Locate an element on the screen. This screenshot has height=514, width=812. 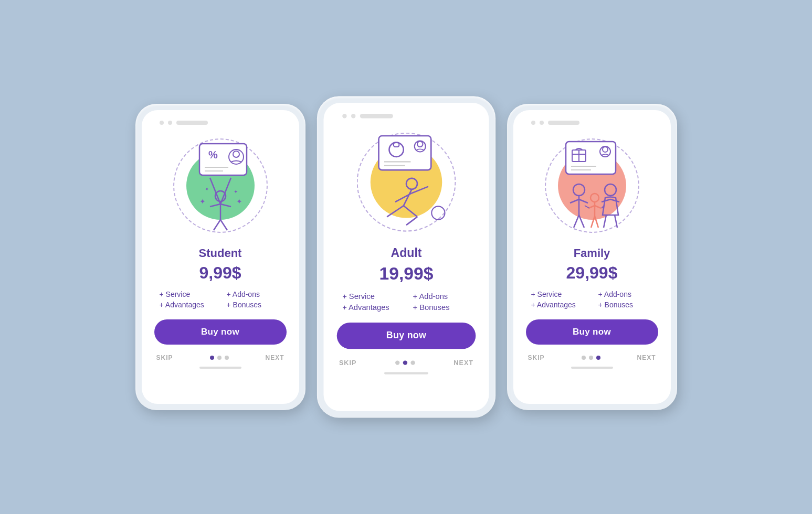
adult-feature-2: + Add-ons is located at coordinates (441, 296).